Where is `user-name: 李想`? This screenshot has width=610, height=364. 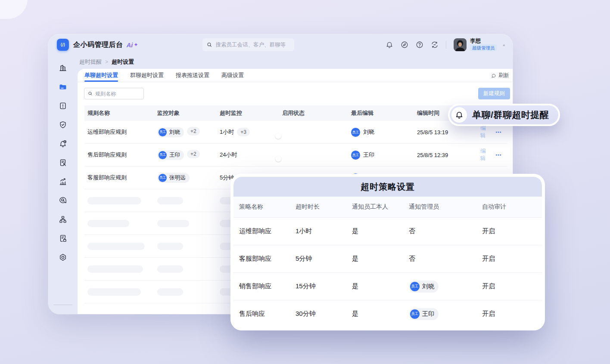 user-name: 李想 is located at coordinates (483, 41).